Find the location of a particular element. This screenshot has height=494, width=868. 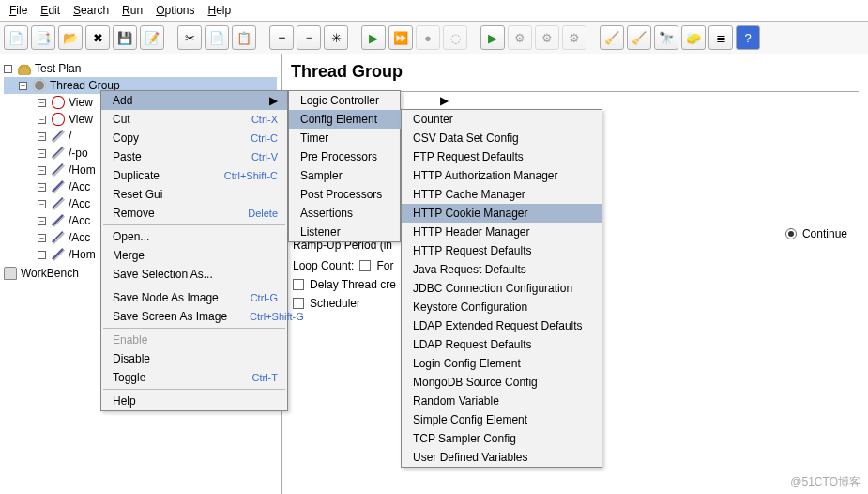

config-item-counter: Counter is located at coordinates (501, 119).